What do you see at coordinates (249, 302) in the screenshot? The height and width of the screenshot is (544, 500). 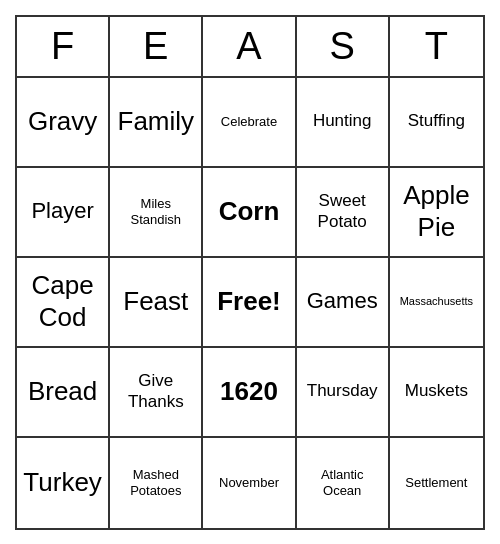 I see `cell-text: Free!` at bounding box center [249, 302].